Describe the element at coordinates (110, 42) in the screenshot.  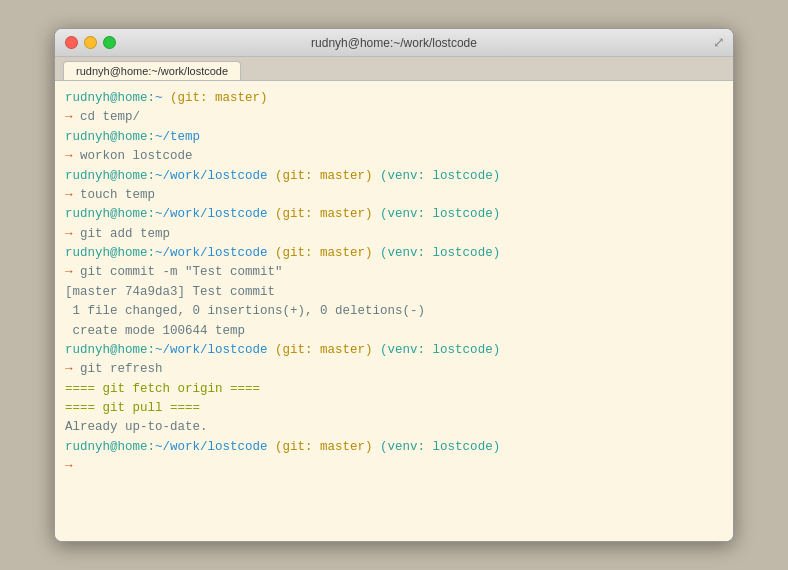
I see `maximize-button` at that location.